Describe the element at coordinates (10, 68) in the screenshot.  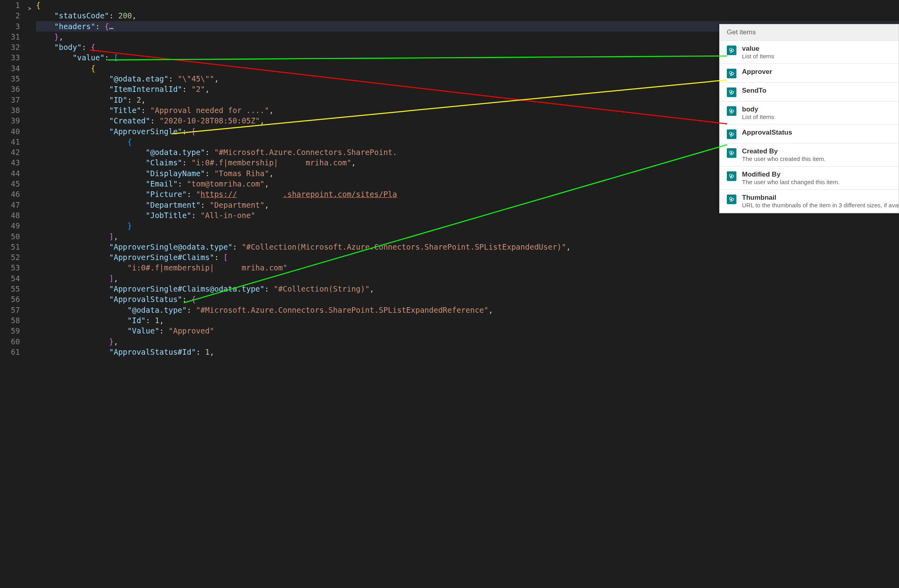
I see `line-number: 34` at that location.